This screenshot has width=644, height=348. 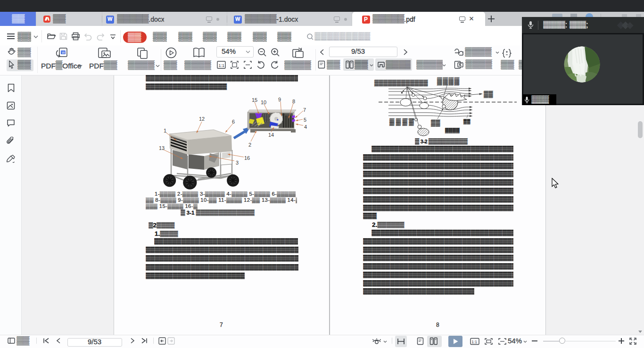 What do you see at coordinates (247, 158) in the screenshot?
I see `svg-text: 16` at bounding box center [247, 158].